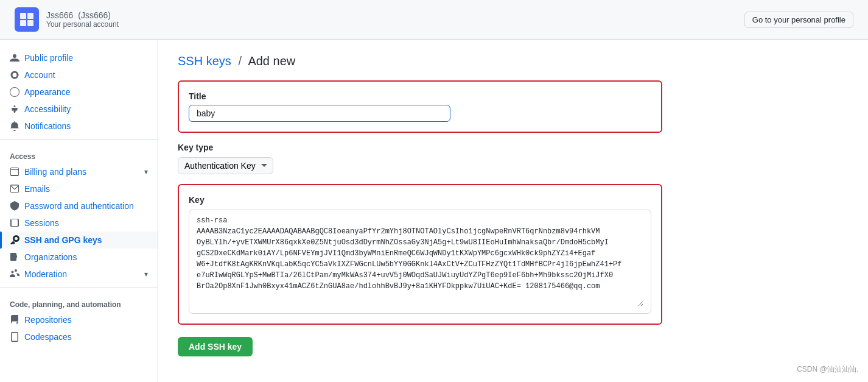 This screenshot has width=868, height=382. Describe the element at coordinates (15, 337) in the screenshot. I see `codespaces-icon` at that location.